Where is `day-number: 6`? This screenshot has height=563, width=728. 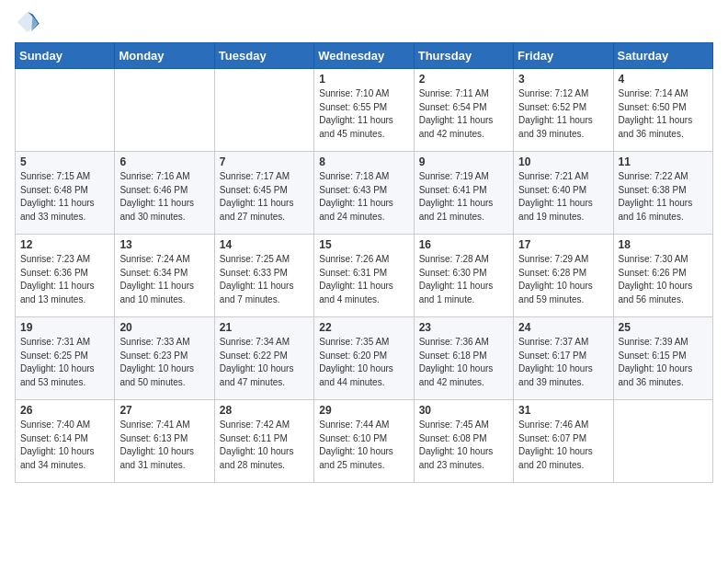 day-number: 6 is located at coordinates (164, 162).